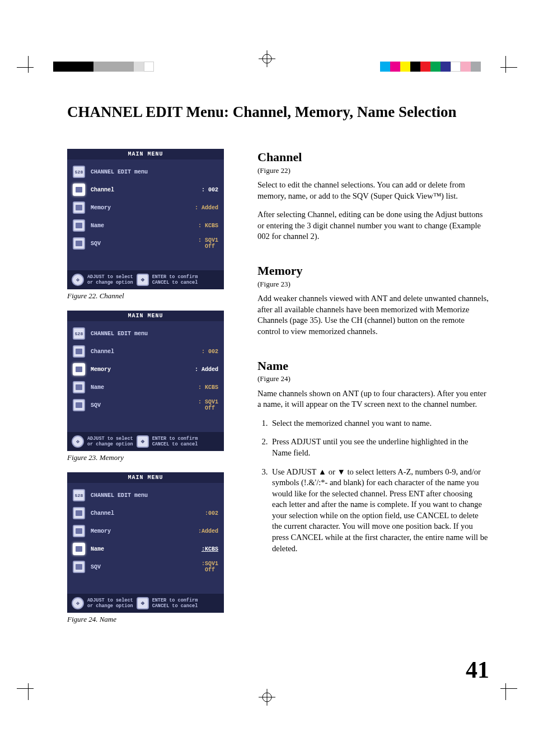 Image resolution: width=534 pixels, height=756 pixels. What do you see at coordinates (373, 400) in the screenshot?
I see `body-text: Name channels shown on ANT (up to four c…` at bounding box center [373, 400].